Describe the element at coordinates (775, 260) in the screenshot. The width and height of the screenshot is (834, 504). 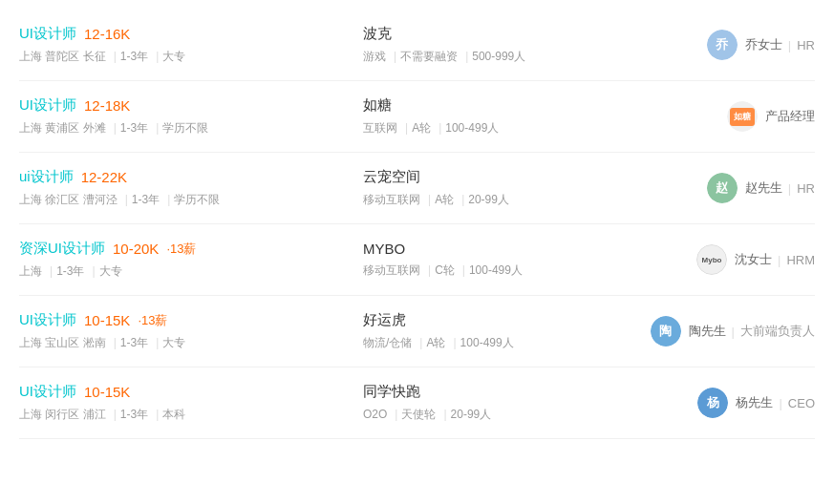
I see `recruiter-info: 沈女士|HRM` at that location.